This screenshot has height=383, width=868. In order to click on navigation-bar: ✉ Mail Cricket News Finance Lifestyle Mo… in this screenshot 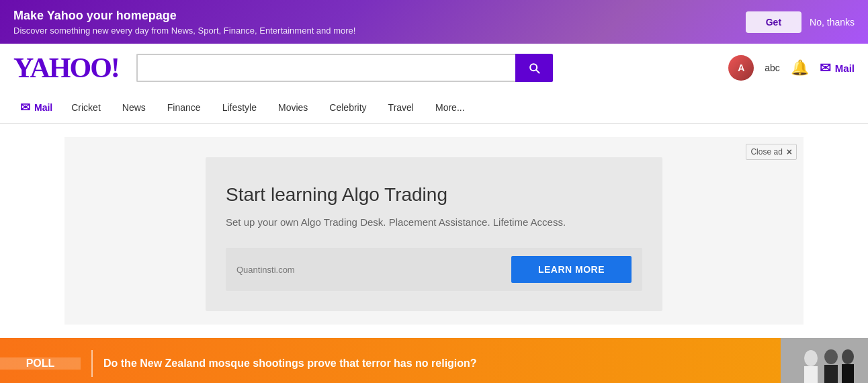, I will do `click(434, 108)`.